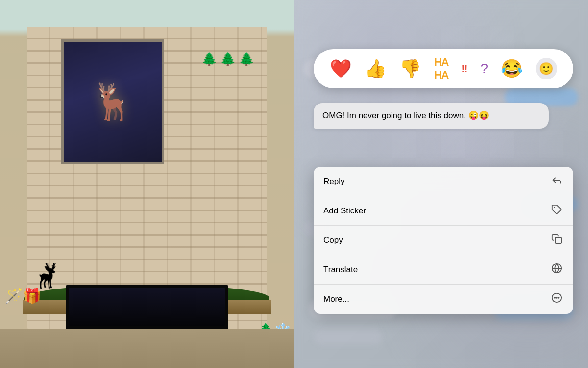  Describe the element at coordinates (443, 182) in the screenshot. I see `menu-item-reply: Reply` at that location.